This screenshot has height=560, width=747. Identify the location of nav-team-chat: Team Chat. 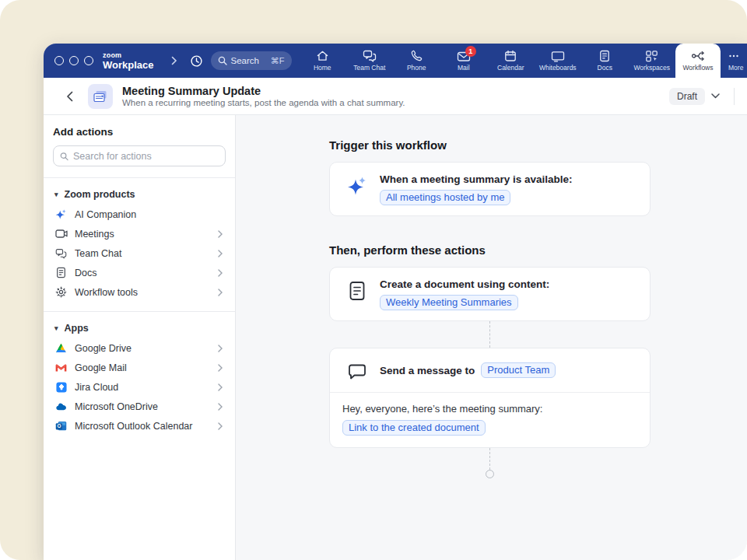
(370, 61).